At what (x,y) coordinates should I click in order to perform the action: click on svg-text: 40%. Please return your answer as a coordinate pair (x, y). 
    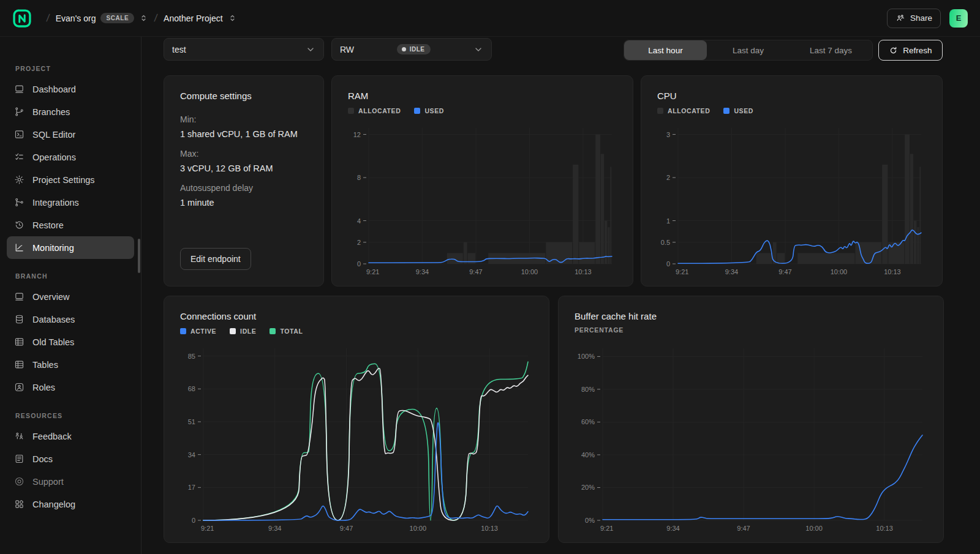
    Looking at the image, I should click on (588, 455).